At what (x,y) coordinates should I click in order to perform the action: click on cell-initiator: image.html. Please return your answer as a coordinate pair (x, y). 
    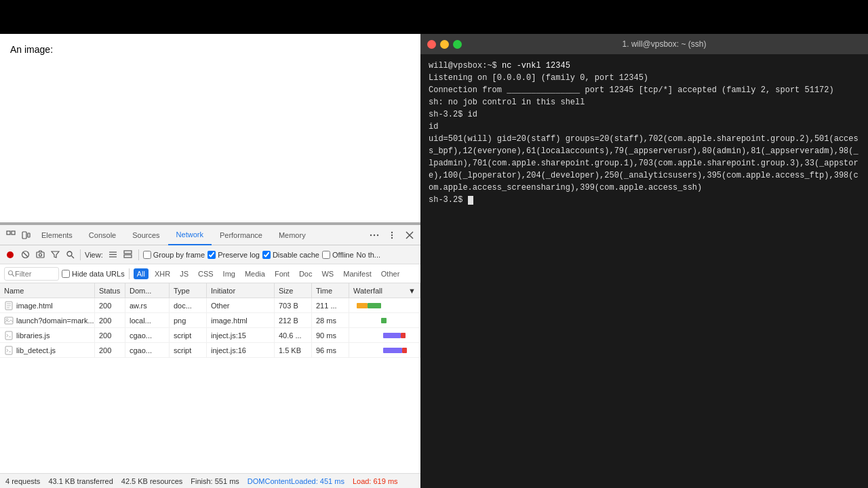
    Looking at the image, I should click on (241, 320).